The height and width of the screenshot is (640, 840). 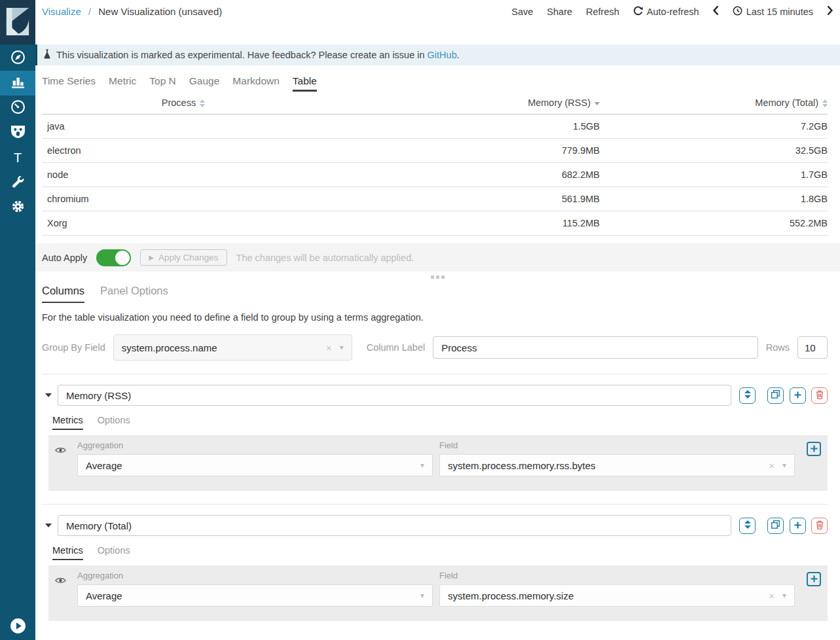 What do you see at coordinates (114, 258) in the screenshot?
I see `auto-apply-toggle` at bounding box center [114, 258].